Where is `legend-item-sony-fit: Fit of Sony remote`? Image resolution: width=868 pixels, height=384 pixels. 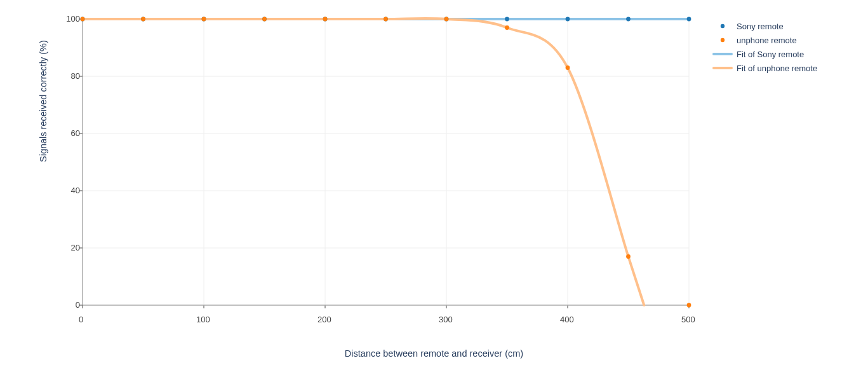 legend-item-sony-fit: Fit of Sony remote is located at coordinates (765, 54).